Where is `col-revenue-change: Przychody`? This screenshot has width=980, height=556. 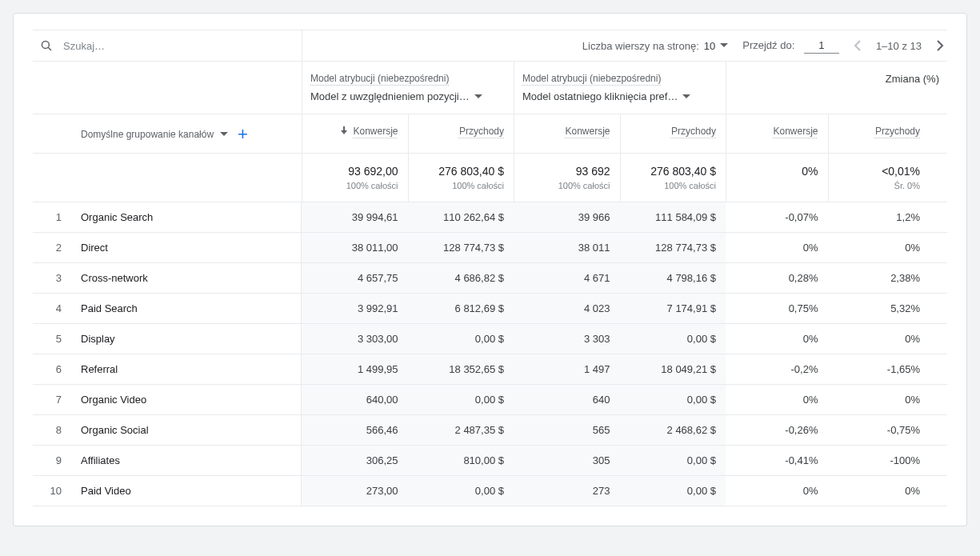 col-revenue-change: Przychody is located at coordinates (879, 134).